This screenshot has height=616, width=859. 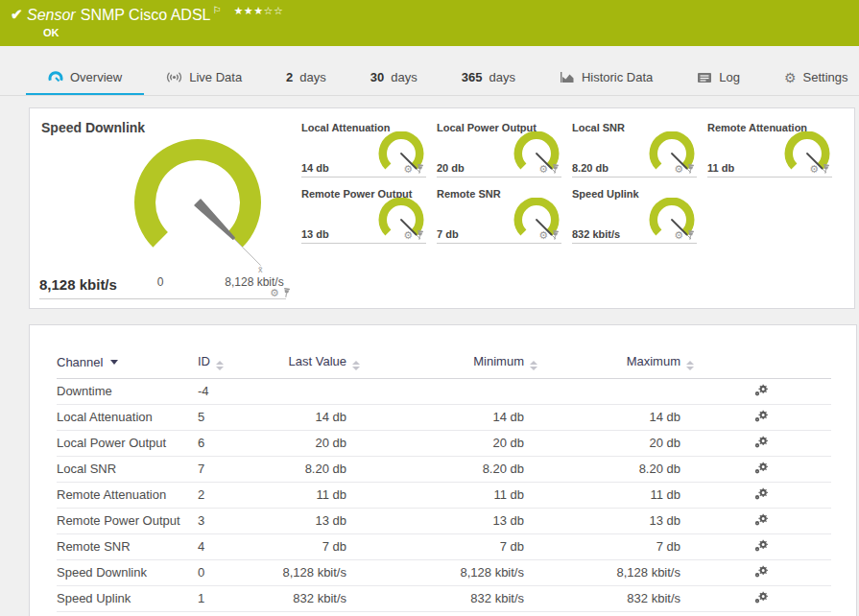 I want to click on channel-cell: Local Power Output, so click(x=127, y=443).